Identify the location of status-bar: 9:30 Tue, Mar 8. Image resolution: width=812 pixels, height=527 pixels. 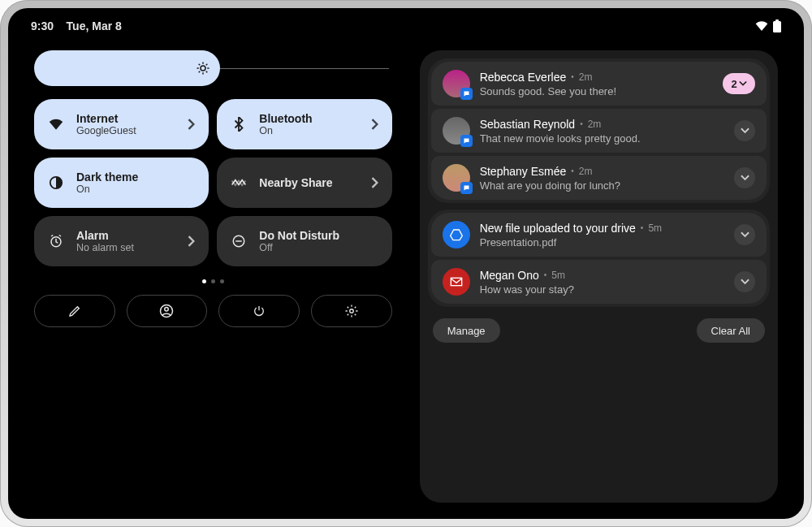
(406, 26).